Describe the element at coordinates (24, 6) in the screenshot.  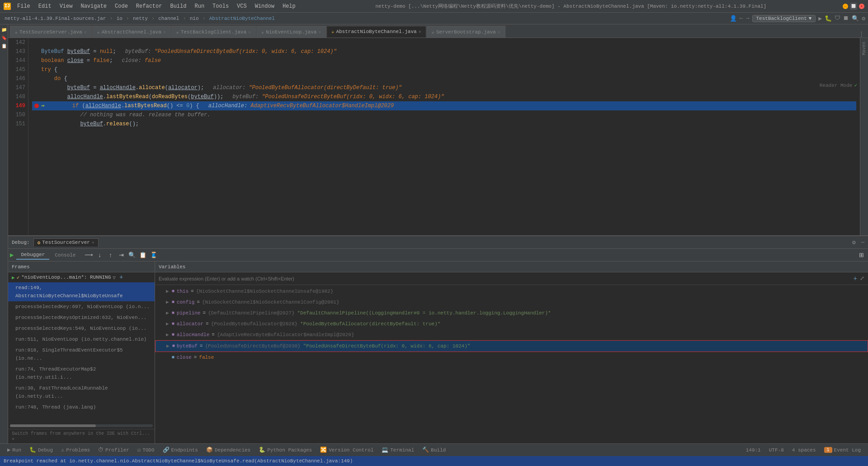
I see `menu-file: File` at that location.